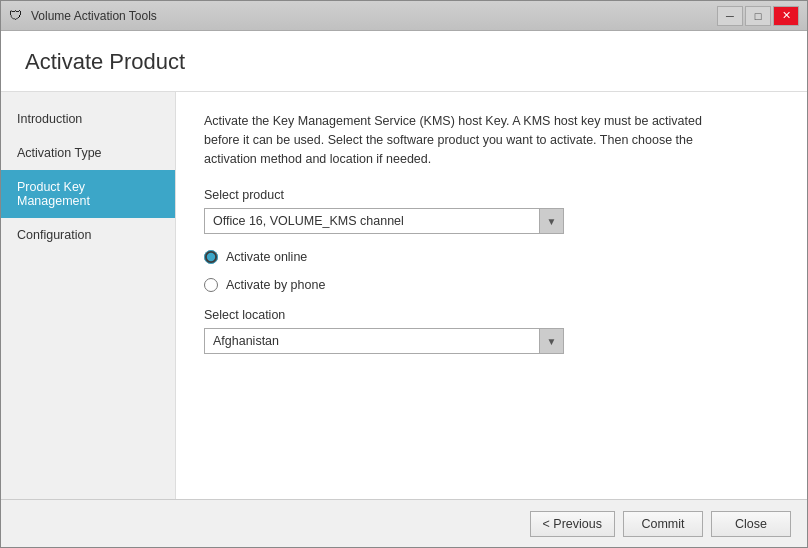 The width and height of the screenshot is (808, 548). I want to click on previous-button: < Previous, so click(572, 524).